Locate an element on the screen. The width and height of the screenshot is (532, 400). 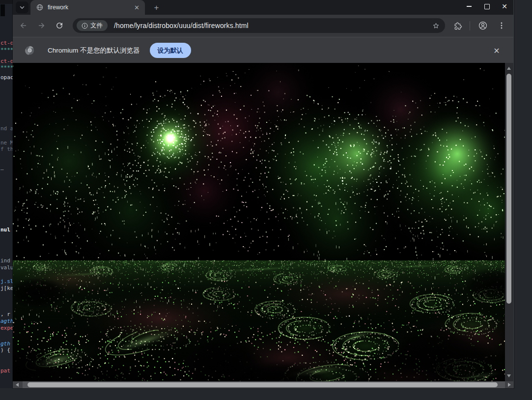
menu-kebab-icon is located at coordinates (502, 26).